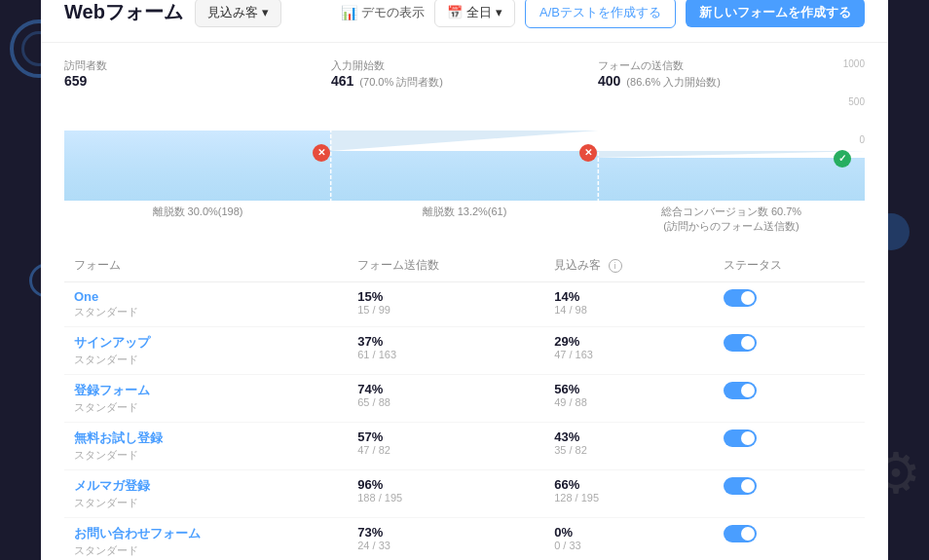  I want to click on form-name-3: 無料お試し登録, so click(206, 438).